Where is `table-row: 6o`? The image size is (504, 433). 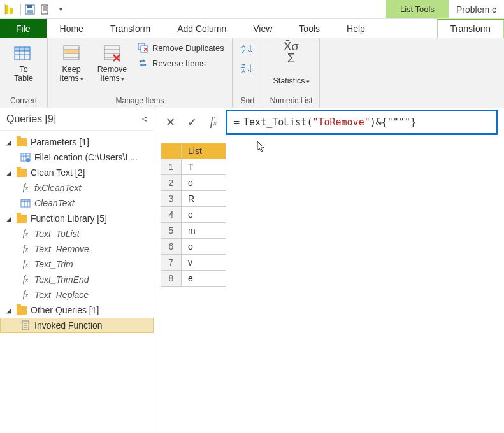 table-row: 6o is located at coordinates (194, 247).